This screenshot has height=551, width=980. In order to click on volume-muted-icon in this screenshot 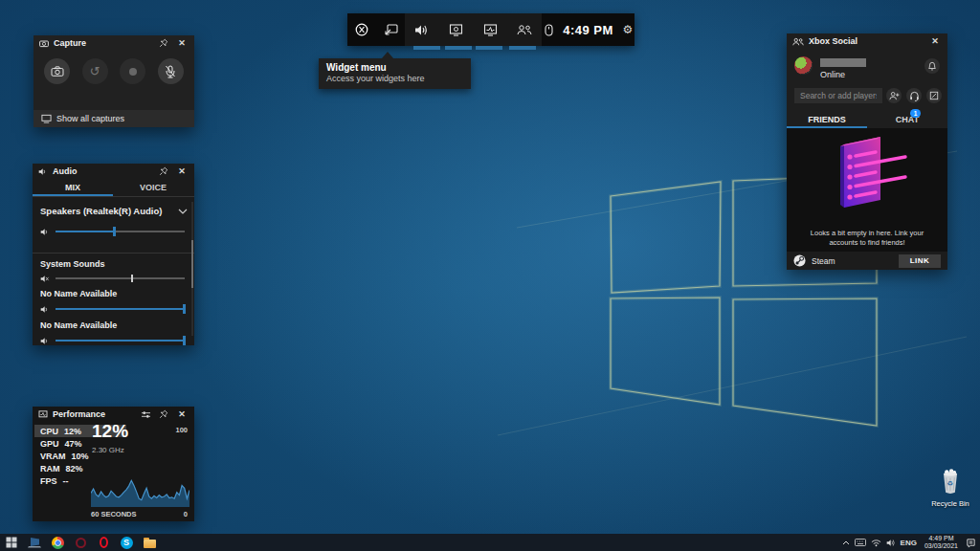, I will do `click(45, 279)`.